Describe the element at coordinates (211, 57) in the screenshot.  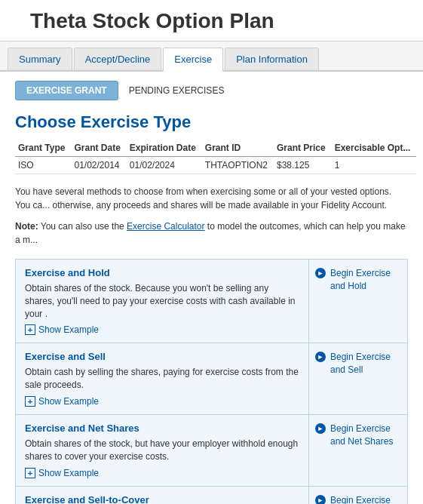
I see `main-tabs: Summary Accept/Decline Exercise Plan Inf…` at that location.